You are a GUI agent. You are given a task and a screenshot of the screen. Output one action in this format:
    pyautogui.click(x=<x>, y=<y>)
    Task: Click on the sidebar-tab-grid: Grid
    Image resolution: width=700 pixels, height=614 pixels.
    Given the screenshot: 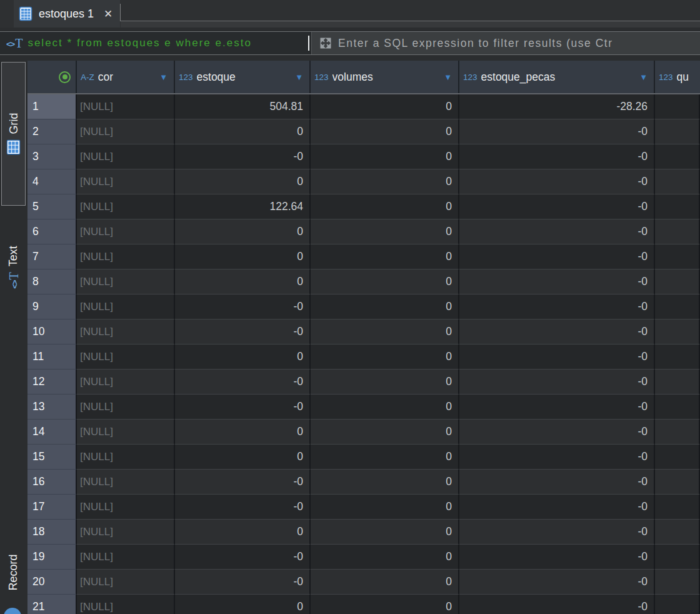 What is the action you would take?
    pyautogui.click(x=14, y=134)
    